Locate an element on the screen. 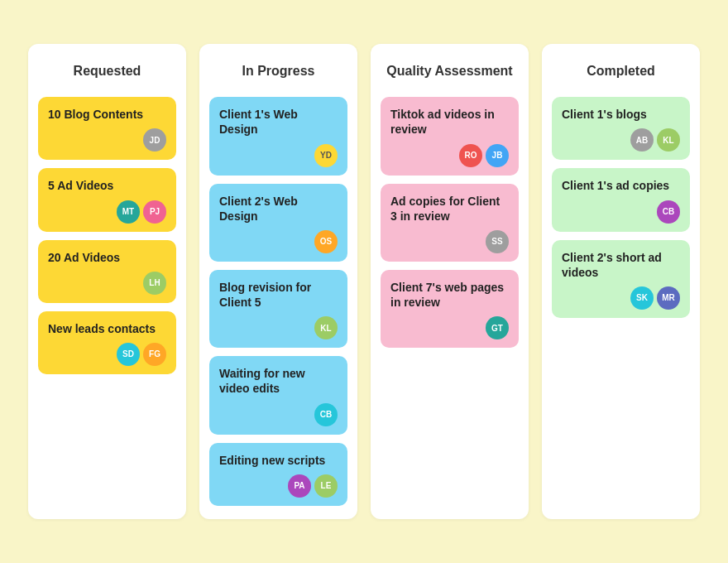 The width and height of the screenshot is (728, 563). card-label: New leads contacts is located at coordinates (108, 329).